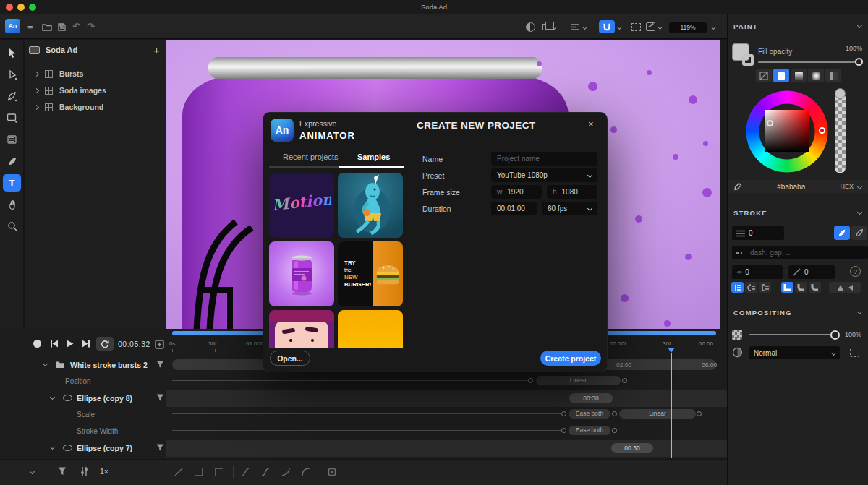  Describe the element at coordinates (286, 472) in the screenshot. I see `easing-ease-out-icon` at that location.